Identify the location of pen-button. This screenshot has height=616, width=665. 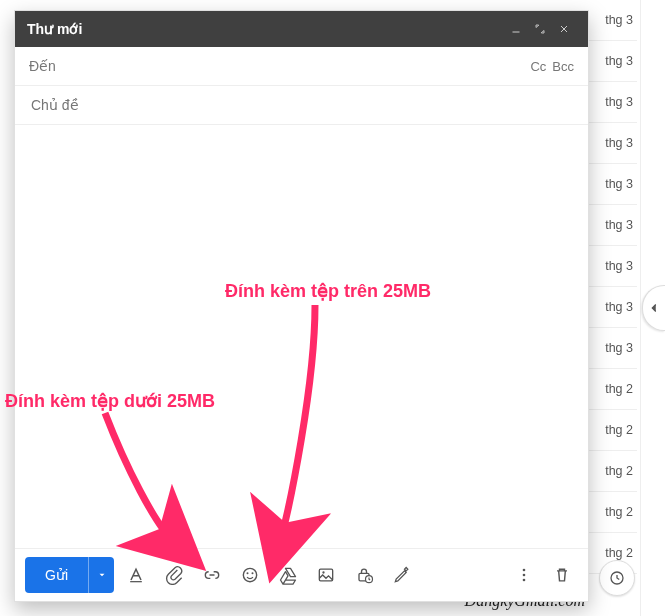
(402, 575).